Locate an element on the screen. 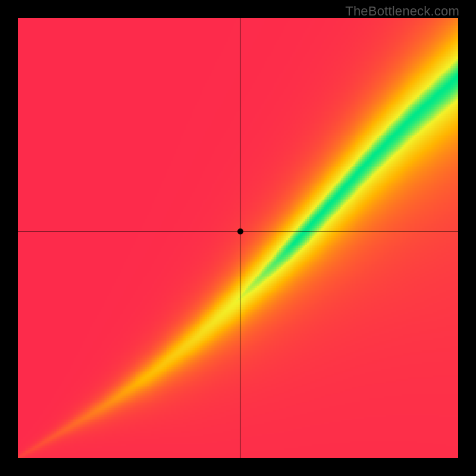  selection-marker is located at coordinates (240, 231).